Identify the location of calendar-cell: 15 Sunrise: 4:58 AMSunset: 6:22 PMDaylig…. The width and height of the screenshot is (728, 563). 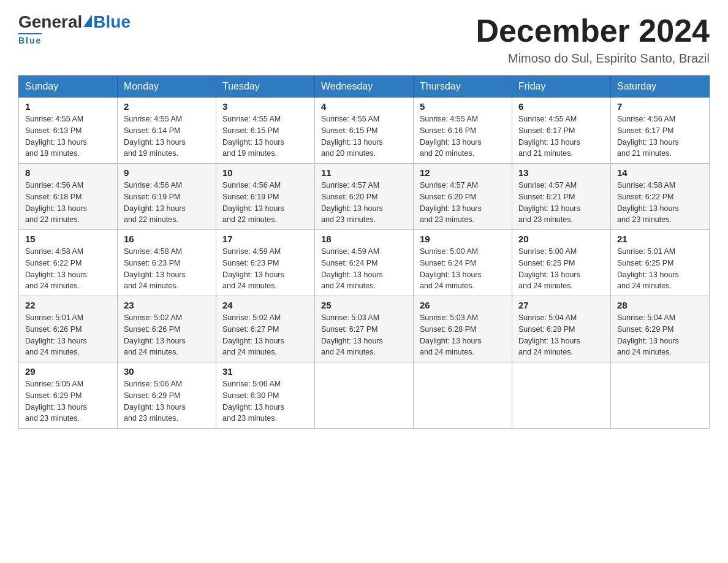
(69, 263).